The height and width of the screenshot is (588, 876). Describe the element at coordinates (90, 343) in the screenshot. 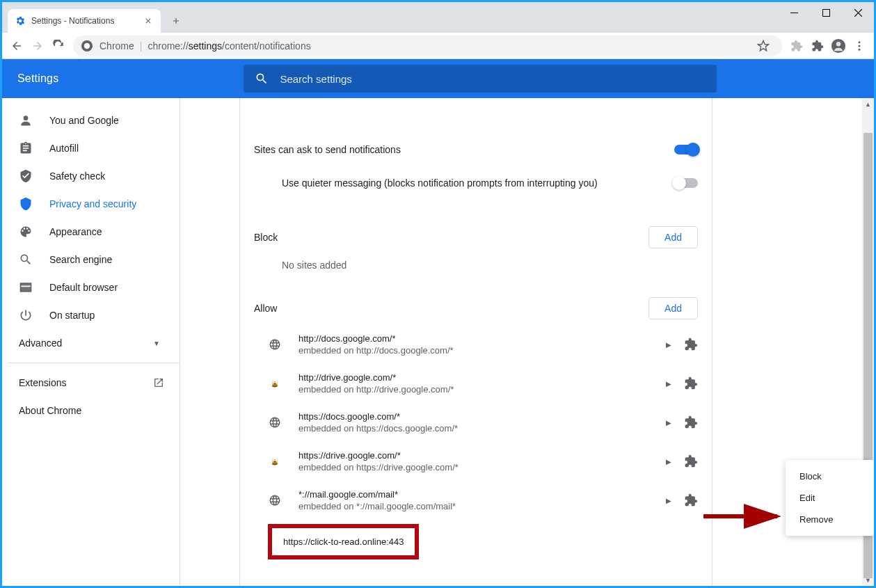

I see `sidebar-advanced-toggle: Advanced ▼` at that location.